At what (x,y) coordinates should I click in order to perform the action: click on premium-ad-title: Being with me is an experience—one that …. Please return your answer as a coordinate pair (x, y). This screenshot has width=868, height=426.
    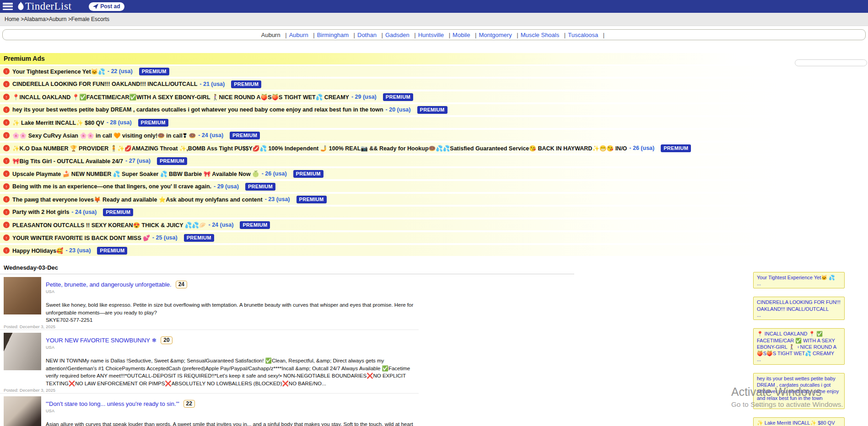
    Looking at the image, I should click on (112, 186).